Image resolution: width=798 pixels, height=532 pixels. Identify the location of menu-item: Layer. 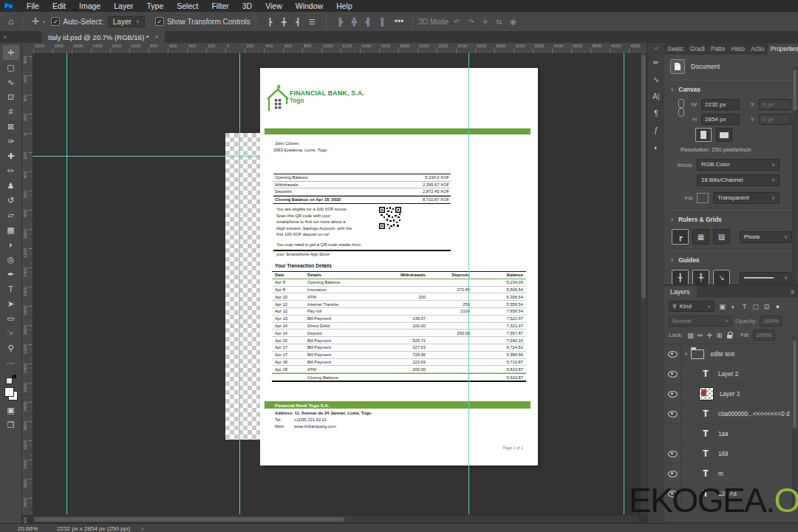
(123, 6).